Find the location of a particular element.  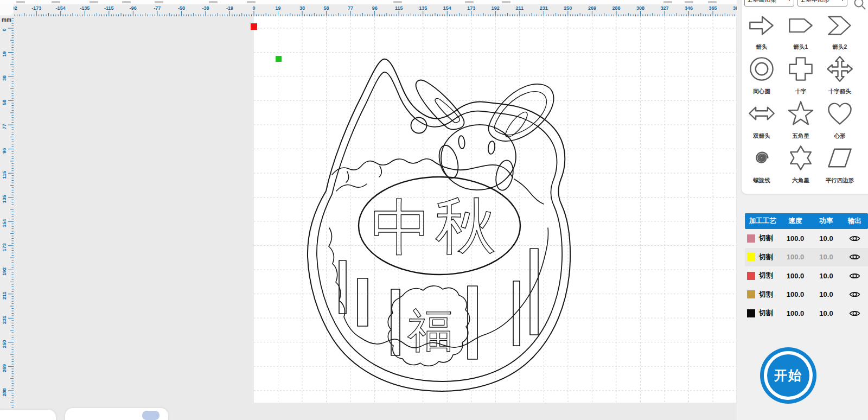

layer-row-4: 切割100.010.0 is located at coordinates (806, 314).